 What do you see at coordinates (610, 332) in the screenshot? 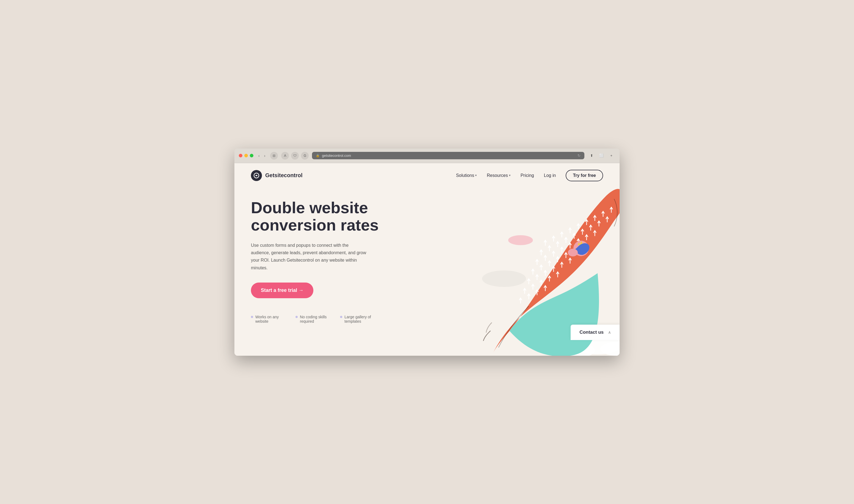
I see `contact-bar-chevron-icon: ∧` at bounding box center [610, 332].